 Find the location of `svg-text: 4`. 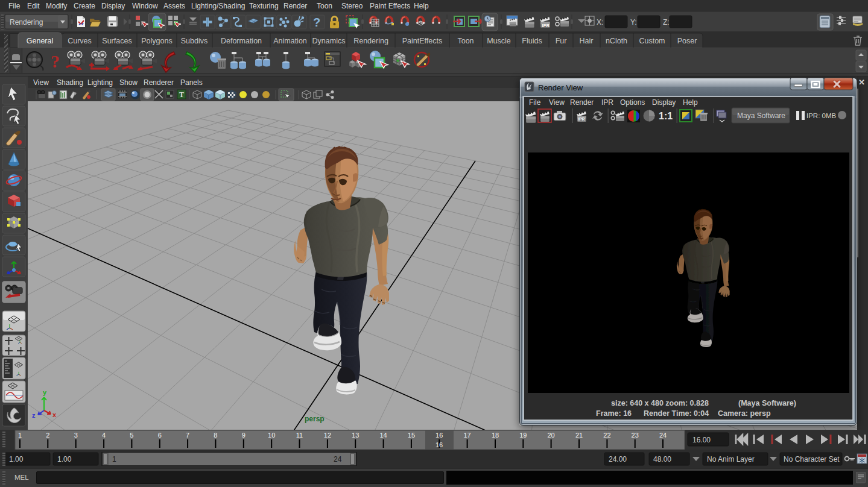

svg-text: 4 is located at coordinates (104, 435).